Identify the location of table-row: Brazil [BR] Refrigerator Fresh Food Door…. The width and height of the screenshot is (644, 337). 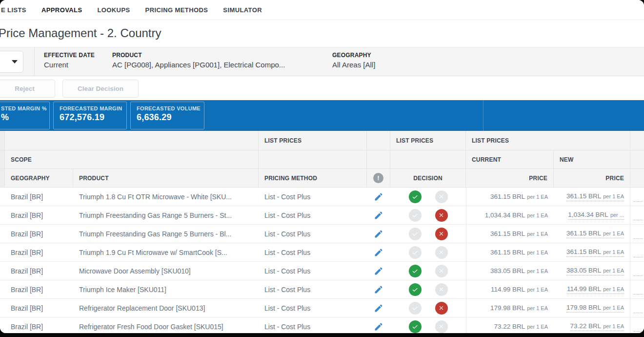
(322, 325).